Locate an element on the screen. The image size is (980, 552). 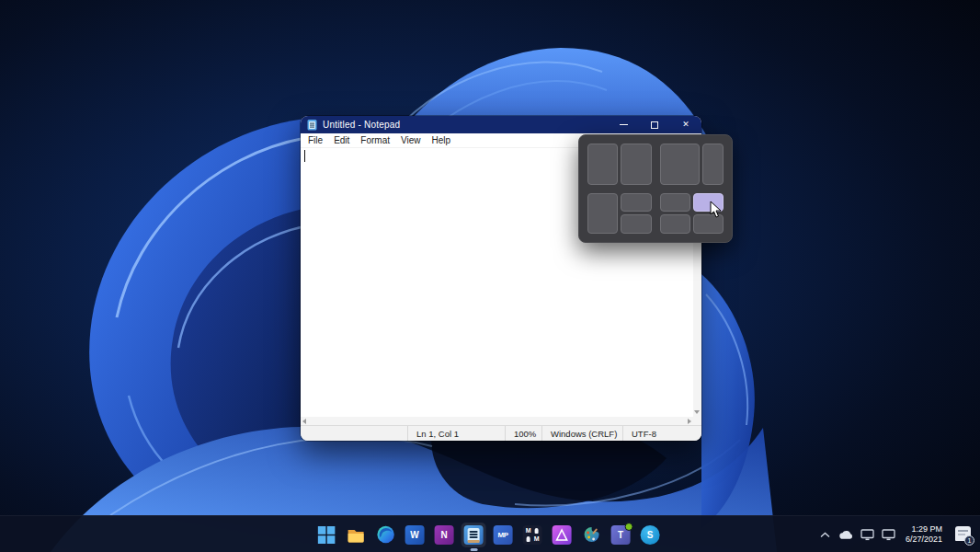
notepad-band is located at coordinates (474, 541).